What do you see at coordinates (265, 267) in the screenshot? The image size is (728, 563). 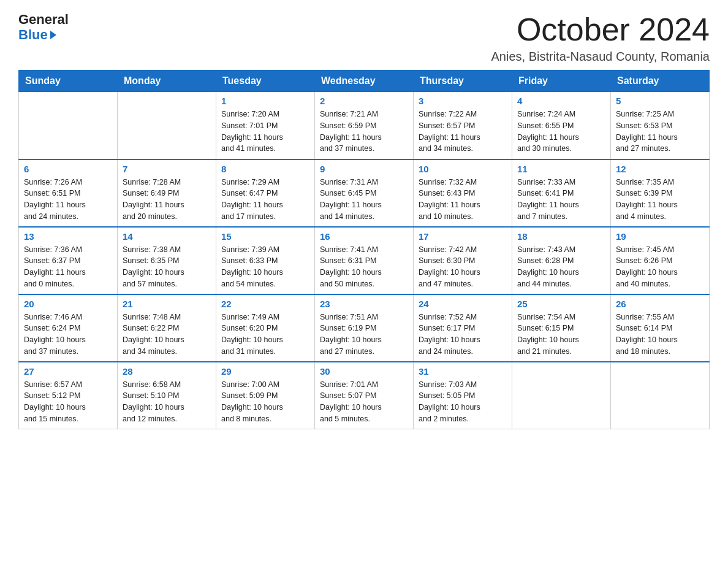 I see `day-info: Sunrise: 7:39 AMSunset: 6:33 PMDaylight:…` at bounding box center [265, 267].